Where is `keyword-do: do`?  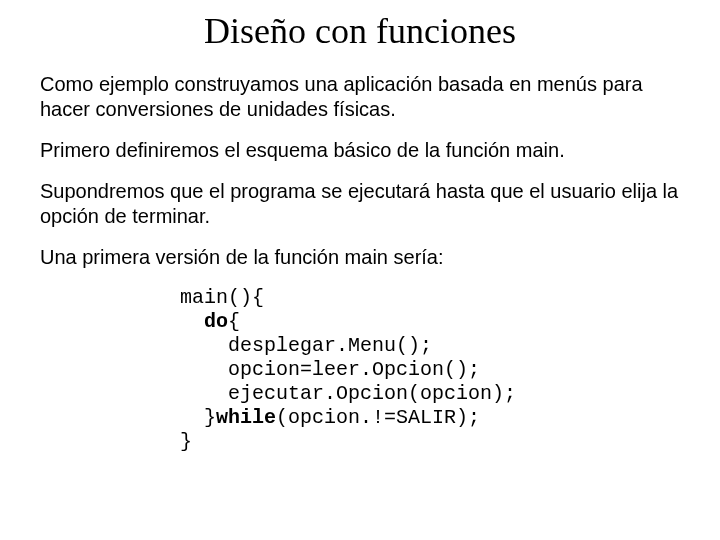
keyword-do: do is located at coordinates (216, 322).